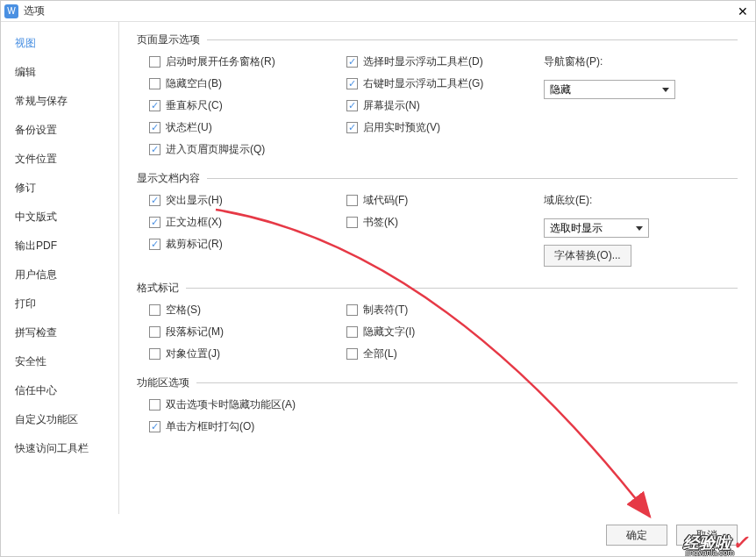 The width and height of the screenshot is (756, 557). What do you see at coordinates (437, 405) in the screenshot?
I see `section-ribbon: 功能区选项 双击选项卡时隐藏功能区(A) 单击方框时打勾(O)` at bounding box center [437, 405].